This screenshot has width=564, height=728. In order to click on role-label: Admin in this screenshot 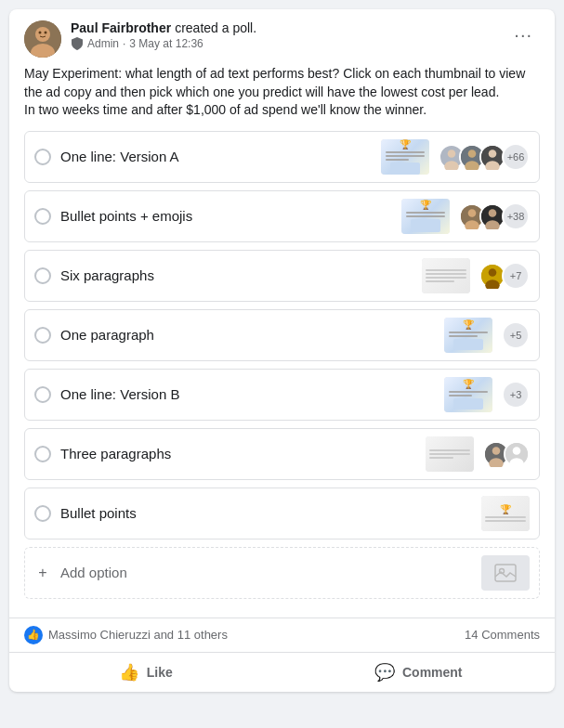, I will do `click(103, 44)`.